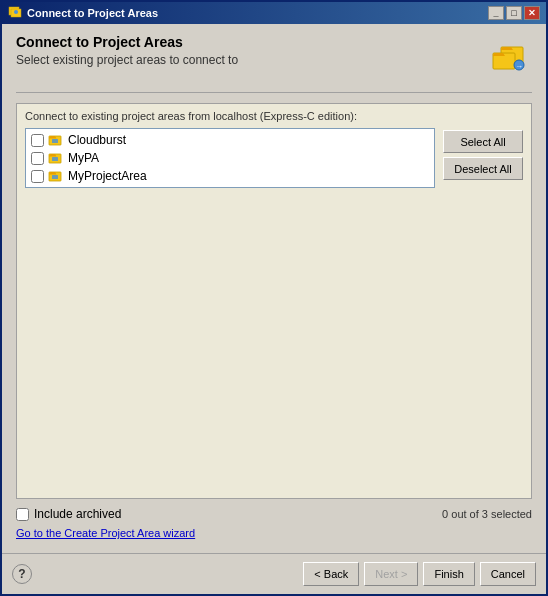 This screenshot has height=596, width=548. Describe the element at coordinates (230, 158) in the screenshot. I see `project-areas-list: Cloudburst MyPA MyProjectArea` at that location.